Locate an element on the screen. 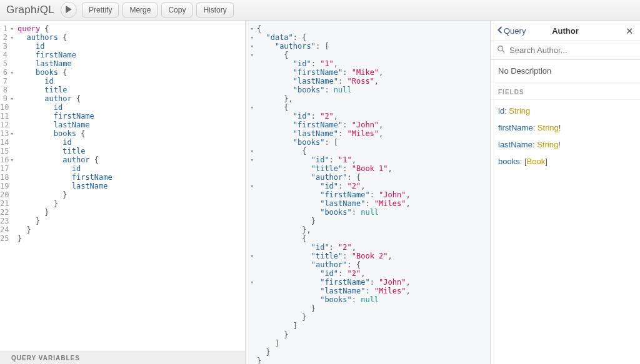 Image resolution: width=640 pixels, height=364 pixels. docs-field-lastName: lastName: String! is located at coordinates (565, 145).